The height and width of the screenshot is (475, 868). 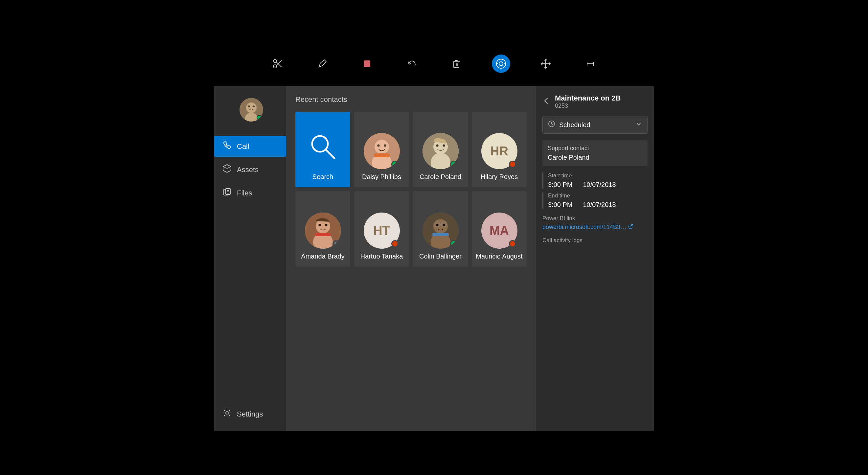 What do you see at coordinates (499, 256) in the screenshot?
I see `contact-name-mauricio: Mauricio August` at bounding box center [499, 256].